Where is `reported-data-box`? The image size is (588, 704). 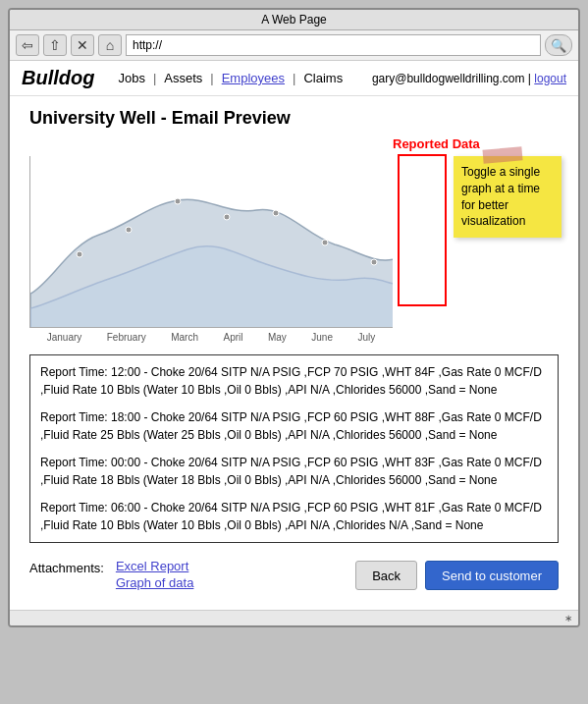
reported-data-box is located at coordinates (422, 230).